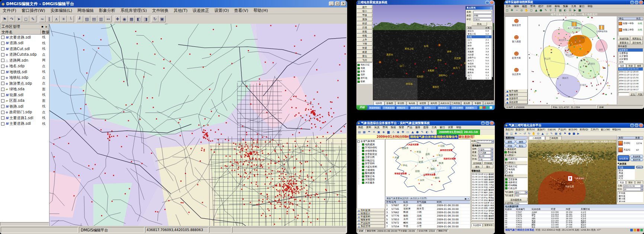 This screenshot has width=644, height=234. What do you see at coordinates (483, 201) in the screenshot?
I see `bm-warning-row: 01-06 17:05 娄底 暴雨黄色` at bounding box center [483, 201].